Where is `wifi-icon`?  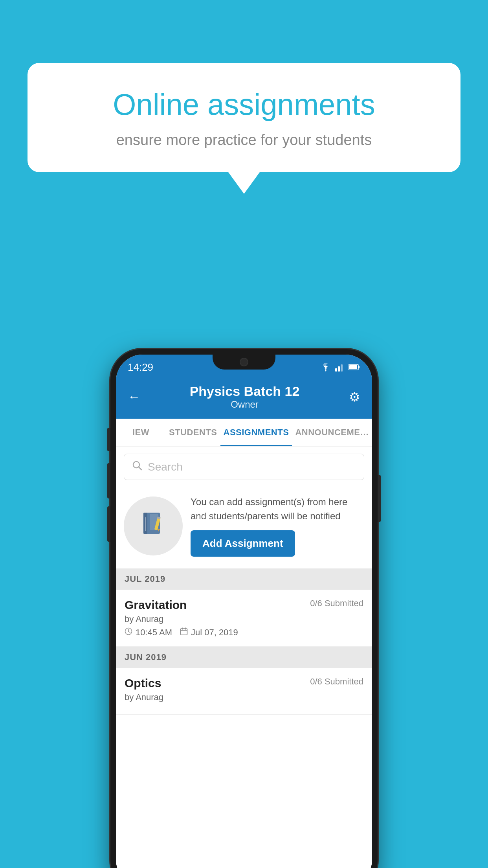
wifi-icon is located at coordinates (326, 367).